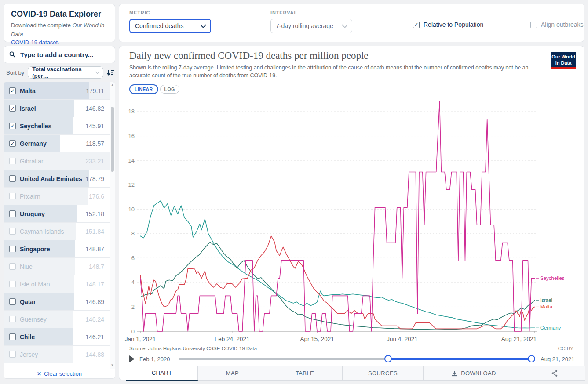  What do you see at coordinates (59, 144) in the screenshot?
I see `country-row: ✓Germany118.57` at bounding box center [59, 144].